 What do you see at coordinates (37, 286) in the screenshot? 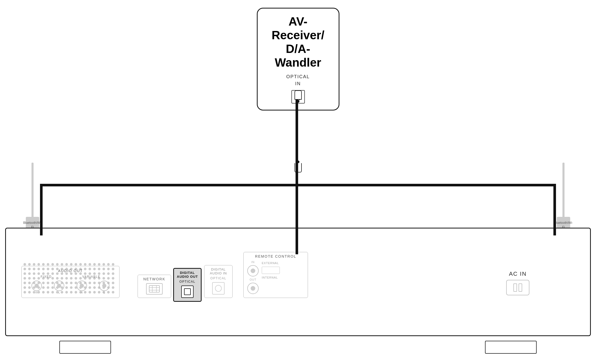
I see `port-circle-r1` at bounding box center [37, 286].